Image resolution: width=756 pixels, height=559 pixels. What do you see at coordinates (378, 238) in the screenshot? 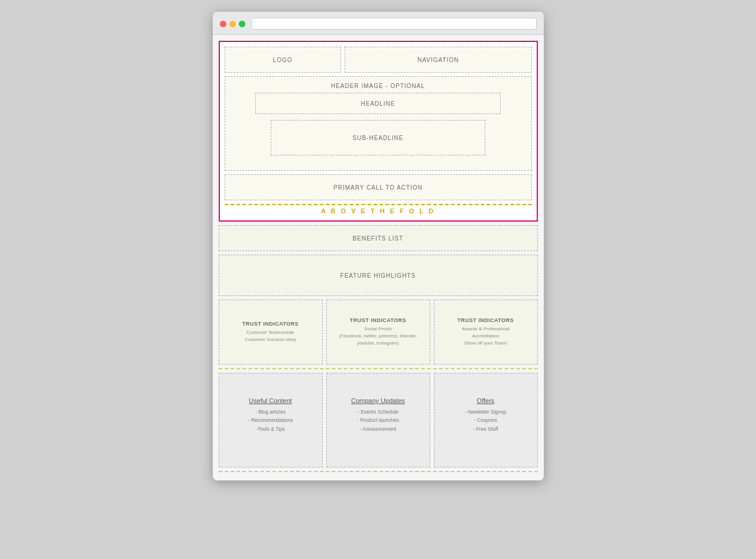
I see `benefits-box: BENEFITS LIST` at bounding box center [378, 238].